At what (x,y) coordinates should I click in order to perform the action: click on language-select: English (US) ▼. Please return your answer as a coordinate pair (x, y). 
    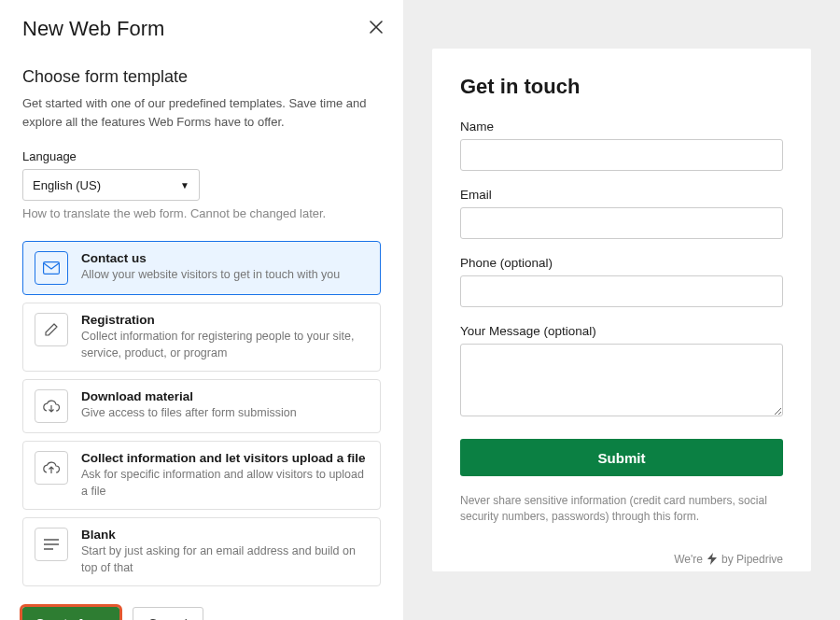
    Looking at the image, I should click on (111, 185).